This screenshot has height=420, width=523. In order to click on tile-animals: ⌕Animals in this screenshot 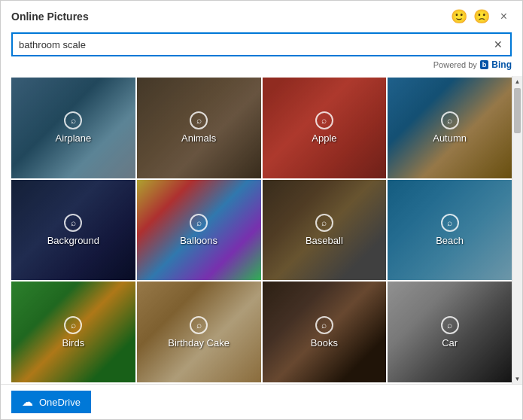, I will do `click(199, 128)`.